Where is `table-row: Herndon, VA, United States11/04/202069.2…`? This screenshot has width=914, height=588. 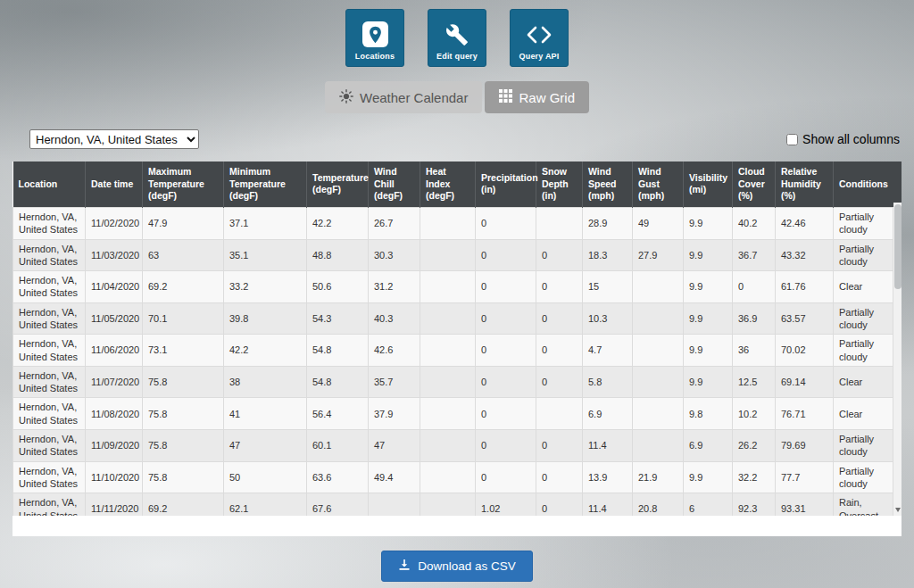 table-row: Herndon, VA, United States11/04/202069.2… is located at coordinates (453, 287).